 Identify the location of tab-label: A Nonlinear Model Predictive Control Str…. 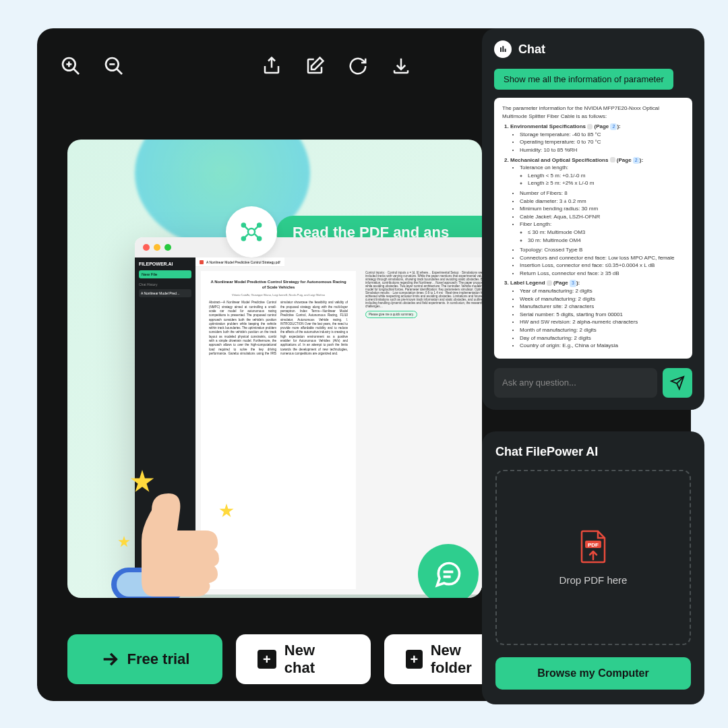
(243, 262).